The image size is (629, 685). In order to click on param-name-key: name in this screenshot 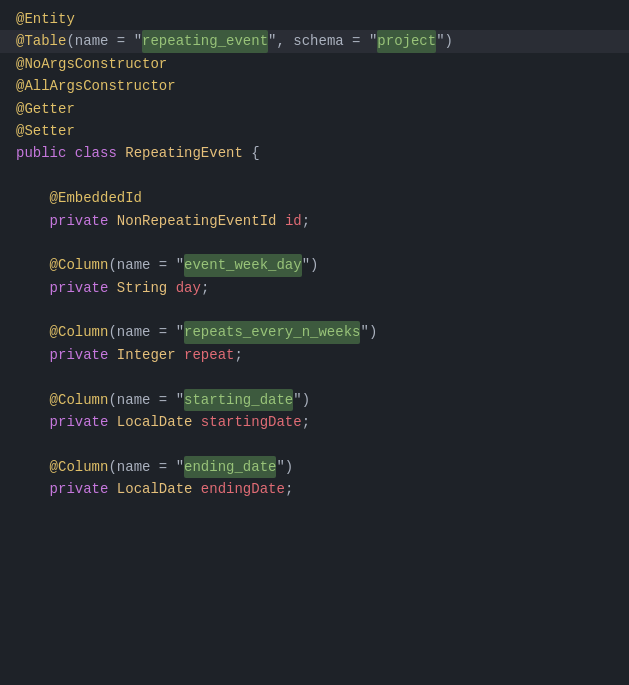, I will do `click(92, 41)`.